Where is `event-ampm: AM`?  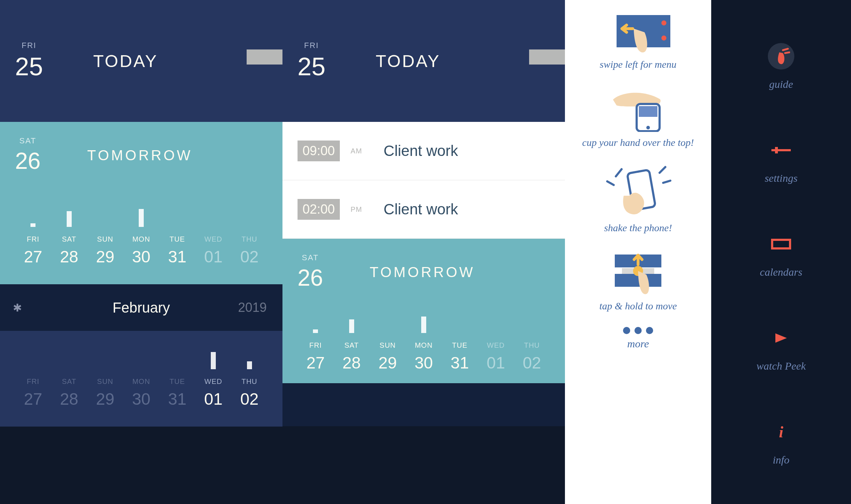
event-ampm: AM is located at coordinates (356, 151).